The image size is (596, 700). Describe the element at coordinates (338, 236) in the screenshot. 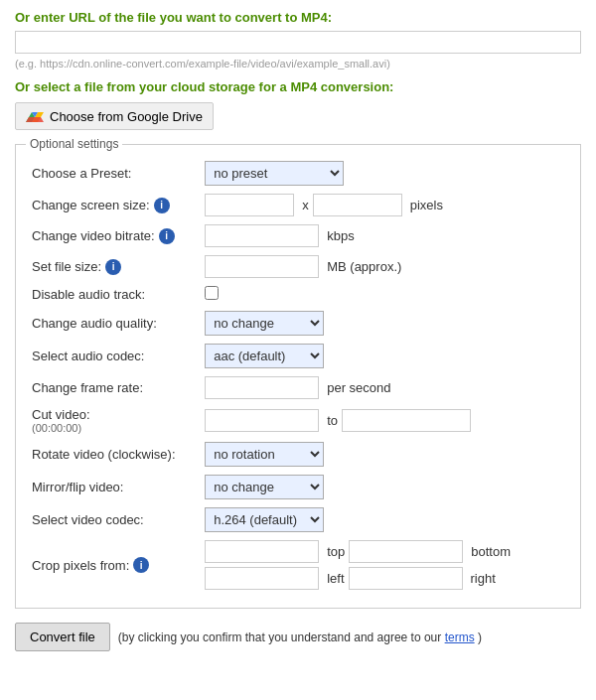

I see `bitrate-unit: kbps` at that location.